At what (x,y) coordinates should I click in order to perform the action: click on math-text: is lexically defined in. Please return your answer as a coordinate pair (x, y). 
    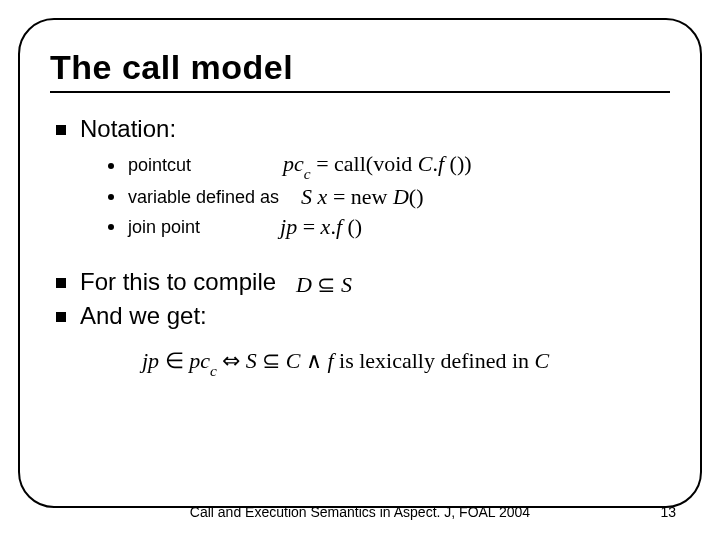
    Looking at the image, I should click on (434, 360).